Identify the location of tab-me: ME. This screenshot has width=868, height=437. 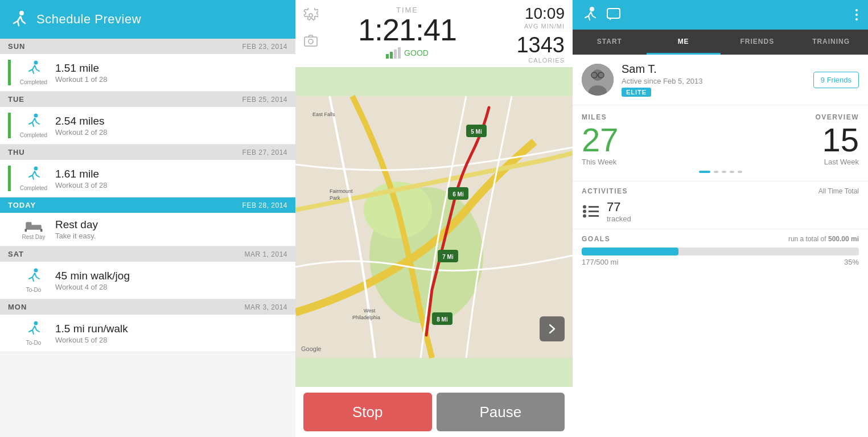
(684, 42).